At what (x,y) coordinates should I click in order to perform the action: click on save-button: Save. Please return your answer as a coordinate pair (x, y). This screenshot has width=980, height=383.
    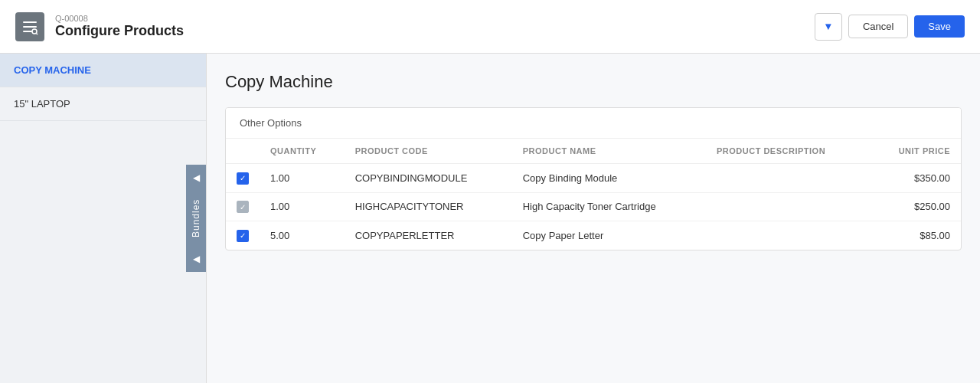
    Looking at the image, I should click on (939, 26).